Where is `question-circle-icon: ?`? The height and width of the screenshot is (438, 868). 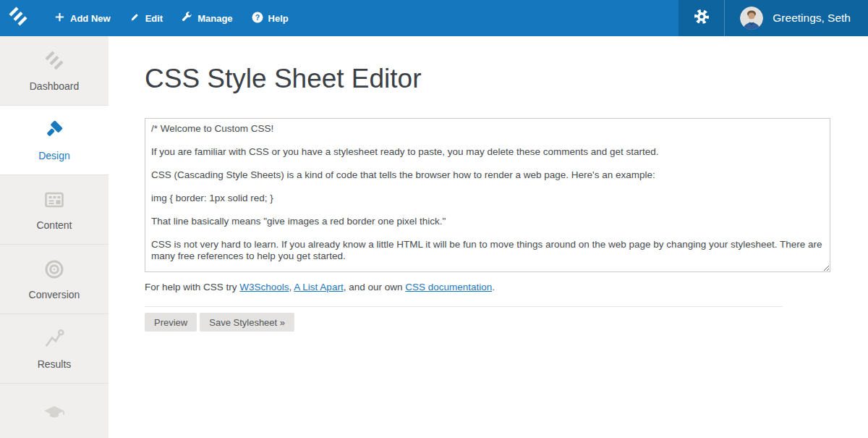
question-circle-icon: ? is located at coordinates (258, 19).